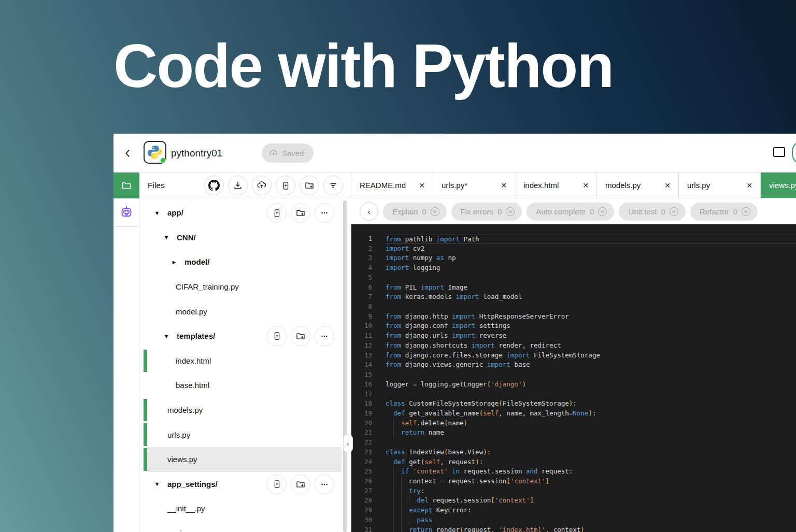  I want to click on editor-tab-README-md: README.md✕, so click(392, 185).